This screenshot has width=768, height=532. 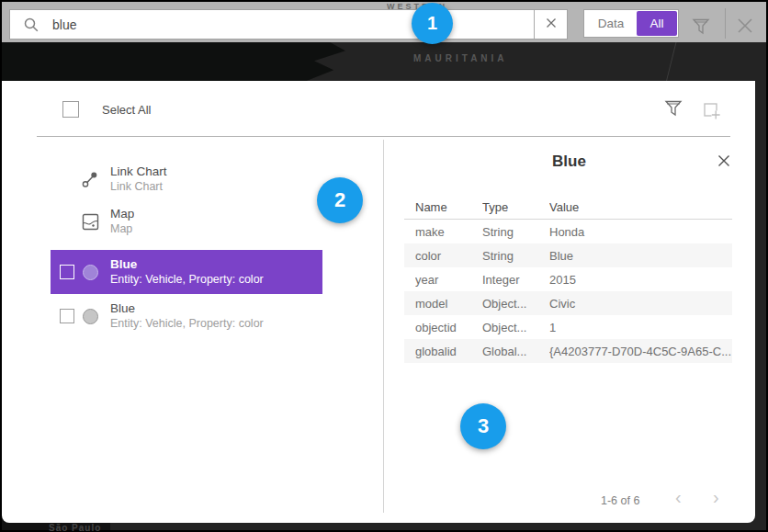 What do you see at coordinates (568, 255) in the screenshot?
I see `table-row: colorStringBlue` at bounding box center [568, 255].